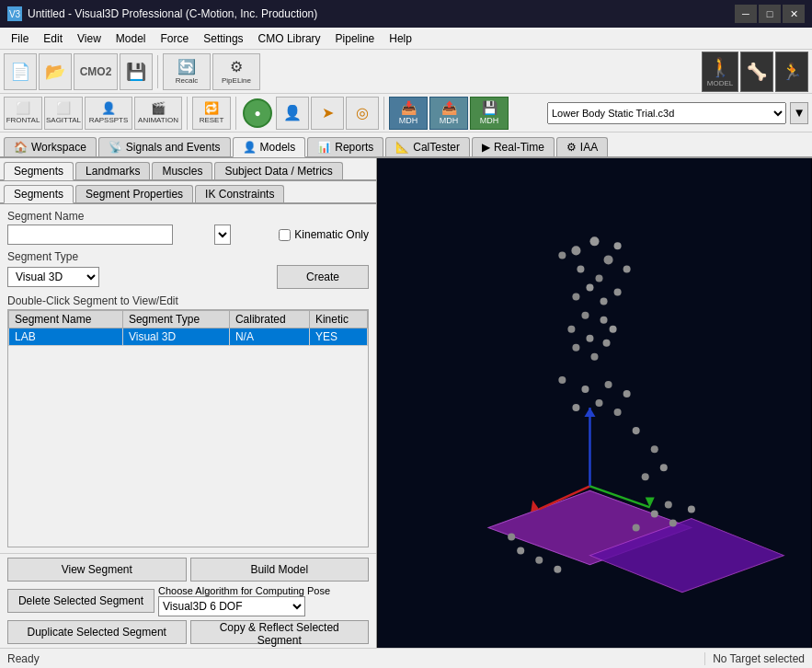  I want to click on open-button: 📂, so click(55, 72).